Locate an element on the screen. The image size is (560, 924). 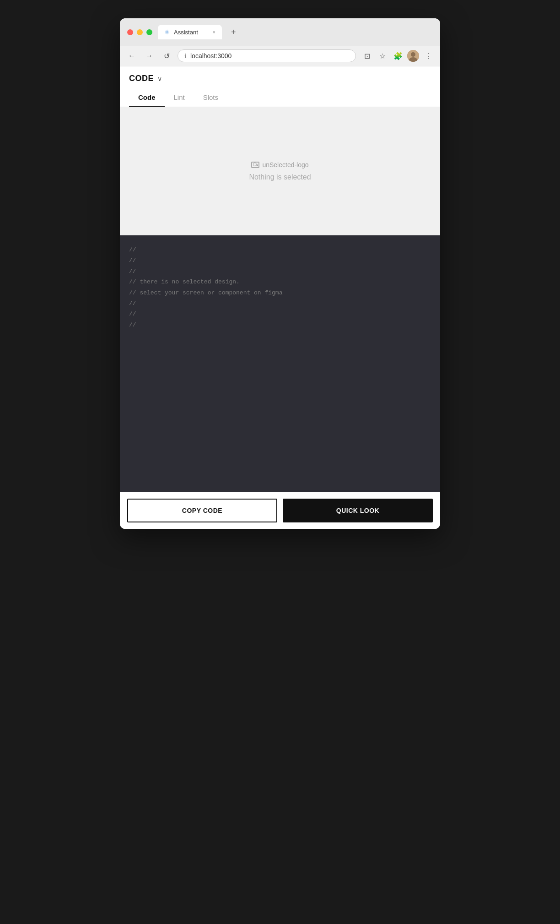
reload-button: ↺ is located at coordinates (167, 56).